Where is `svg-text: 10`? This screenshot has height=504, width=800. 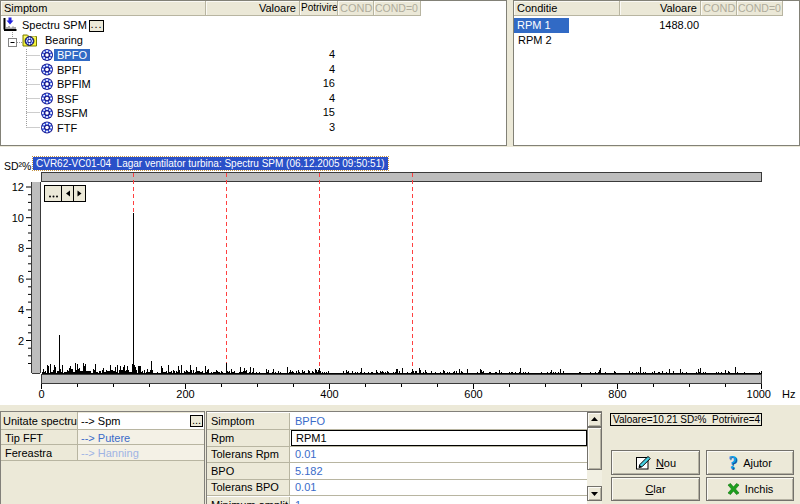 svg-text: 10 is located at coordinates (18, 218).